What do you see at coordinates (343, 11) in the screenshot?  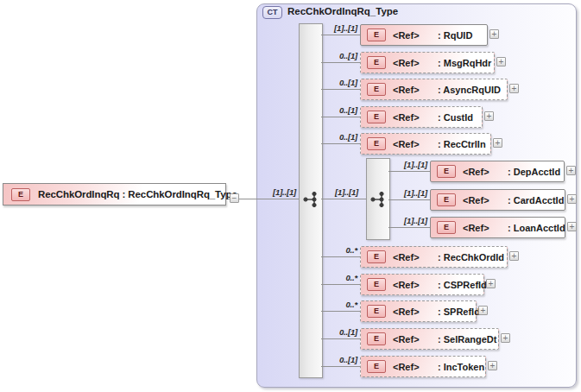 I see `complex-type-title: RecChkOrdInqRq_Type` at bounding box center [343, 11].